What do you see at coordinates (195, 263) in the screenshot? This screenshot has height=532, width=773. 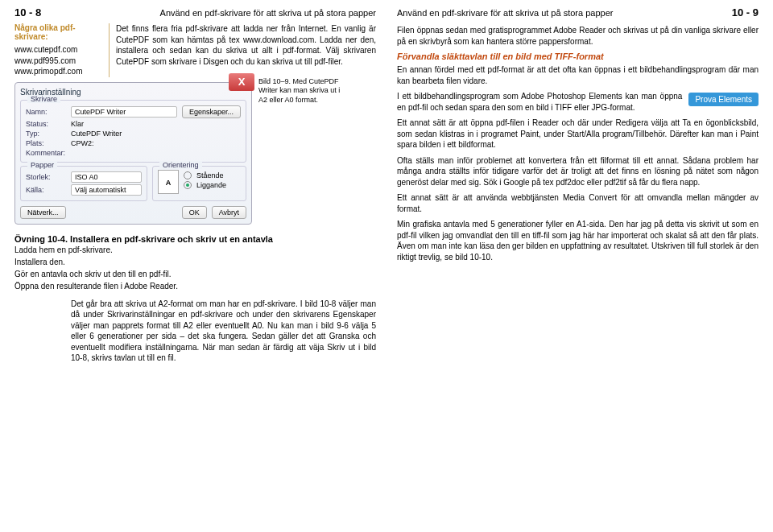 I see `exercise-block: Övning 10-4. Installera en pdf-skrivare …` at bounding box center [195, 263].